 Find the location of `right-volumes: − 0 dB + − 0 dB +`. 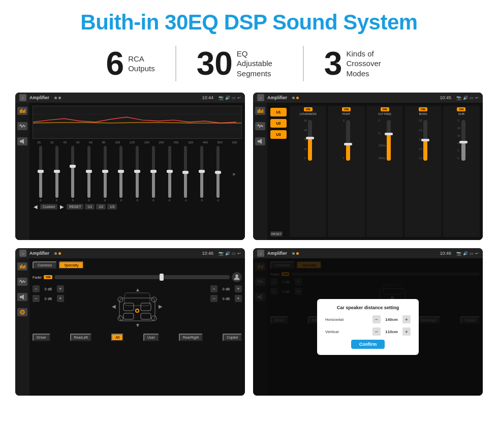

right-volumes: − 0 dB + − 0 dB + is located at coordinates (226, 308).